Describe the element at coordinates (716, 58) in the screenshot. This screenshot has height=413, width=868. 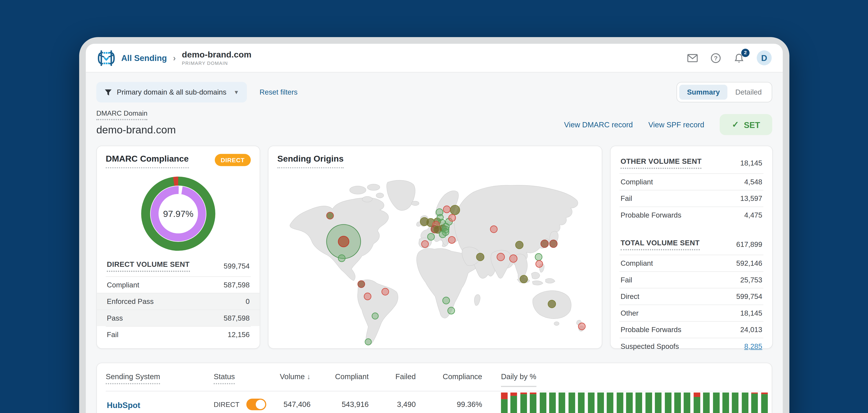
I see `help-icon: ?` at that location.